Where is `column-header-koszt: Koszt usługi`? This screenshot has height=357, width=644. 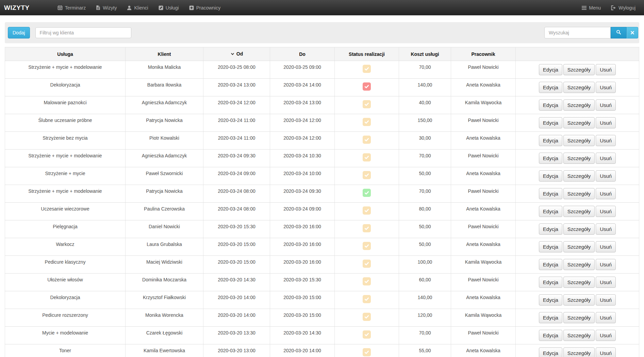 column-header-koszt: Koszt usługi is located at coordinates (425, 54).